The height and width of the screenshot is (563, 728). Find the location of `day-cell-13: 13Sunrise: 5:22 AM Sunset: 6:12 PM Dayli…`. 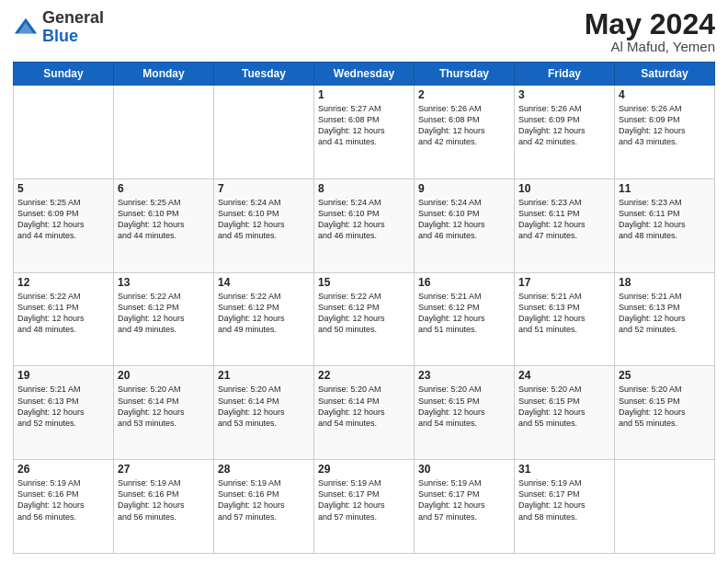

day-cell-13: 13Sunrise: 5:22 AM Sunset: 6:12 PM Dayli… is located at coordinates (164, 319).